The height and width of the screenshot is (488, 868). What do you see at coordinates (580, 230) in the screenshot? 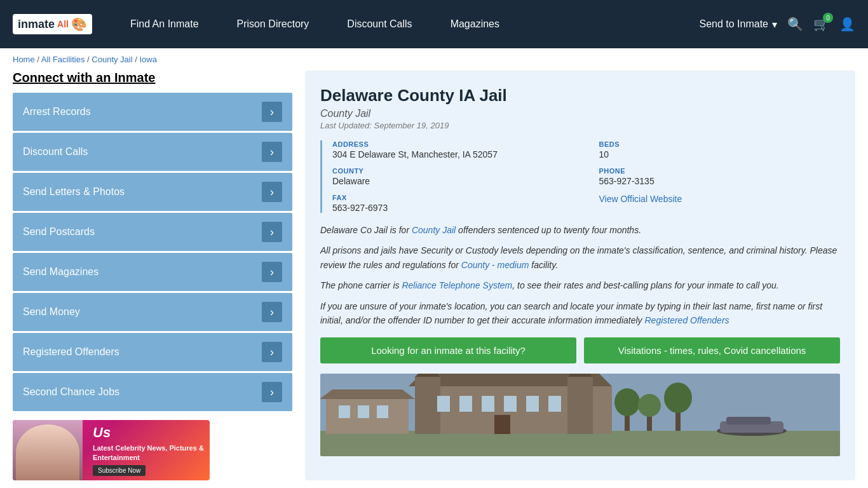
I see `description-1: Delaware Co Jail is for County Jail offe…` at bounding box center [580, 230].